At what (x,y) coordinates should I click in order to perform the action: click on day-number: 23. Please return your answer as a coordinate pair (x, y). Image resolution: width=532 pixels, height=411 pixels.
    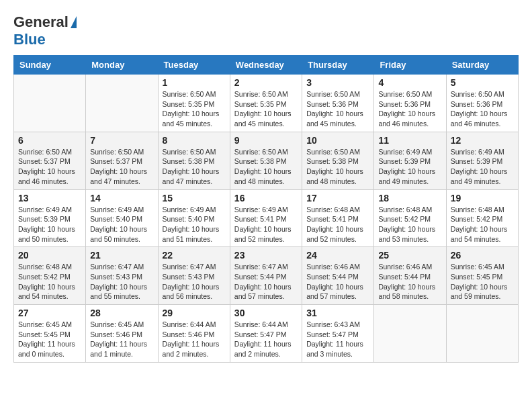
    Looking at the image, I should click on (266, 255).